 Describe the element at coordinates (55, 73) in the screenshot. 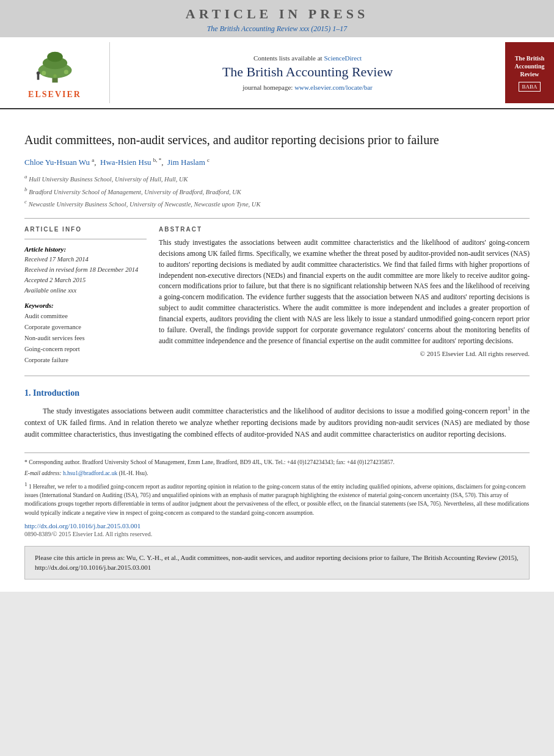

I see `publisher-logo-area: ELSEVIER` at that location.